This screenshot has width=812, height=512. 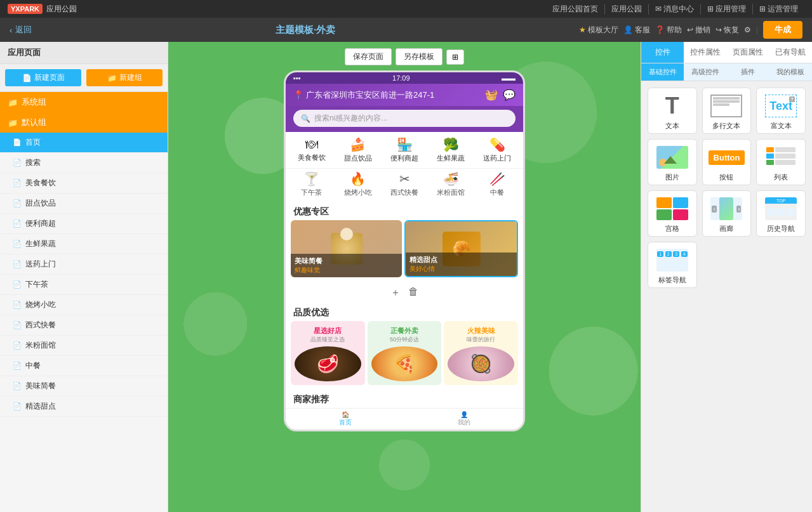 What do you see at coordinates (368, 57) in the screenshot?
I see `save-page-button: 保存页面` at bounding box center [368, 57].